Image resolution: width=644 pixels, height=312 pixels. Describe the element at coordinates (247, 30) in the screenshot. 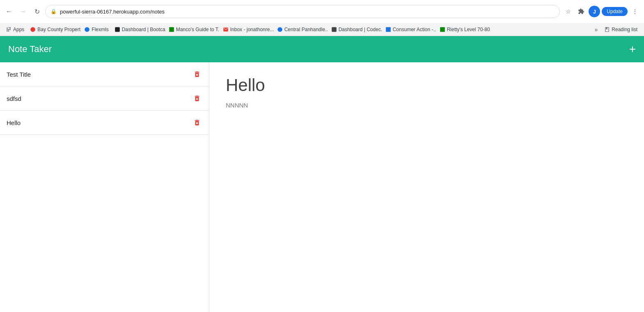

I see `bookmark-inbox: Inbox - jonathonre...` at that location.